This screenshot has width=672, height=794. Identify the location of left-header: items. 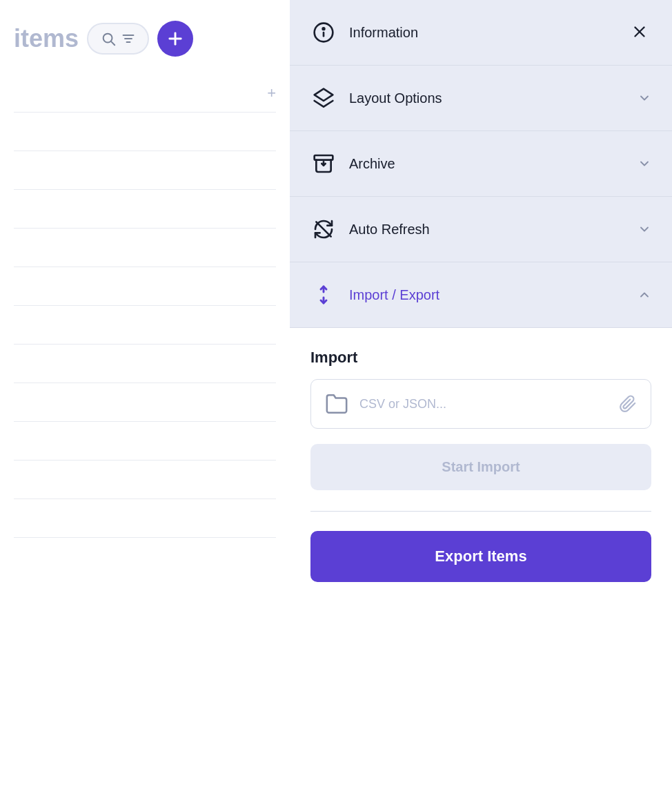
(145, 35).